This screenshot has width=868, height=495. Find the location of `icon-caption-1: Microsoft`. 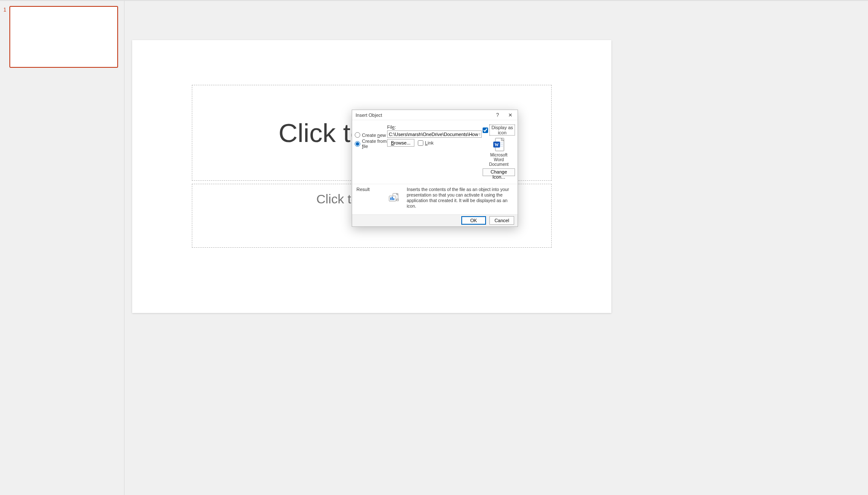

icon-caption-1: Microsoft is located at coordinates (499, 155).